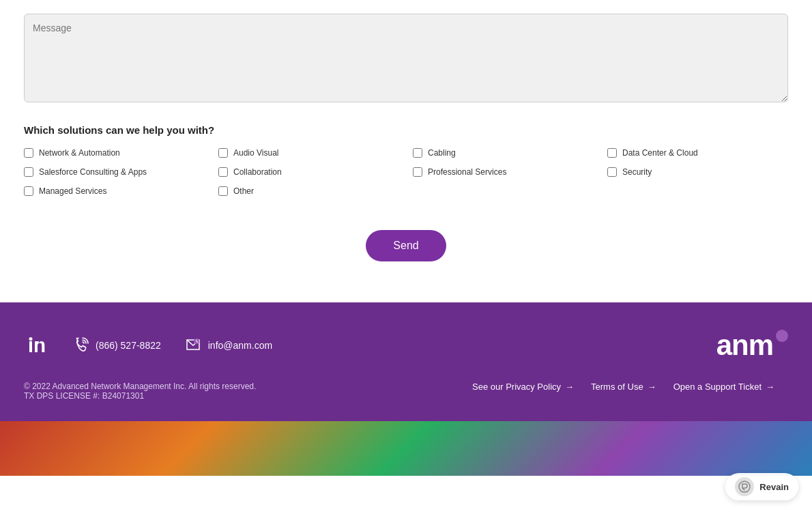 The width and height of the screenshot is (812, 514). Describe the element at coordinates (523, 386) in the screenshot. I see `privacy-policy-link: See our Privacy Policy →` at that location.